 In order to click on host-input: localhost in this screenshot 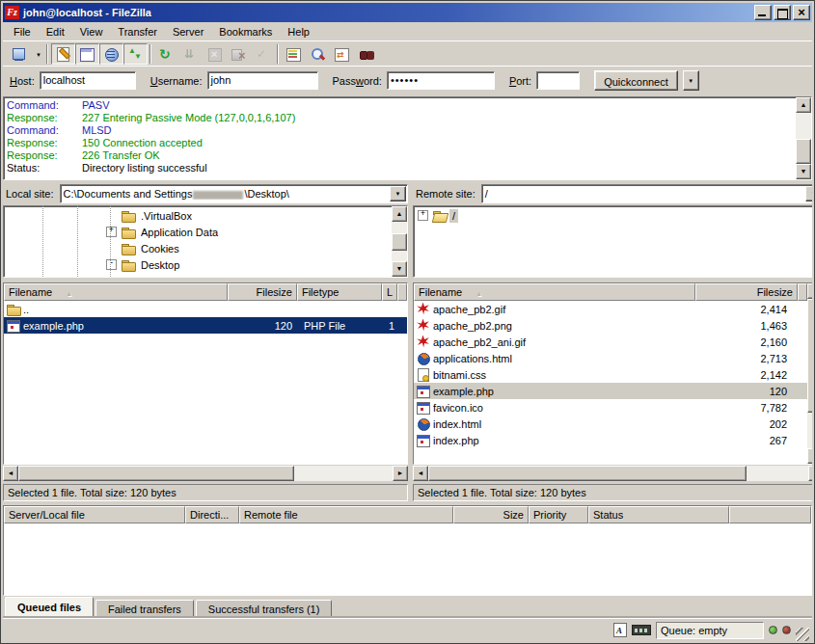, I will do `click(88, 81)`.